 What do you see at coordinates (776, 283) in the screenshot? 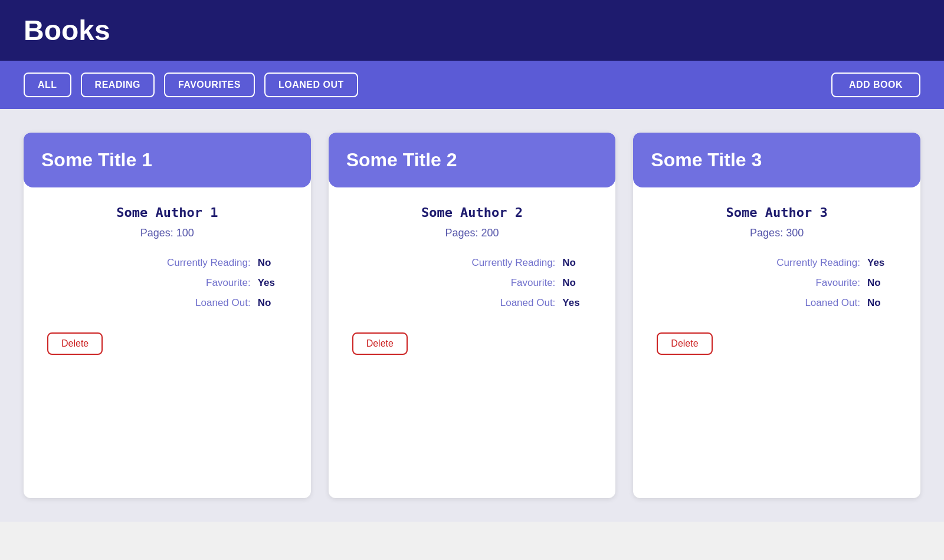
I see `book-meta-3: Currently Reading: Yes Favourite: No Loa…` at bounding box center [776, 283].